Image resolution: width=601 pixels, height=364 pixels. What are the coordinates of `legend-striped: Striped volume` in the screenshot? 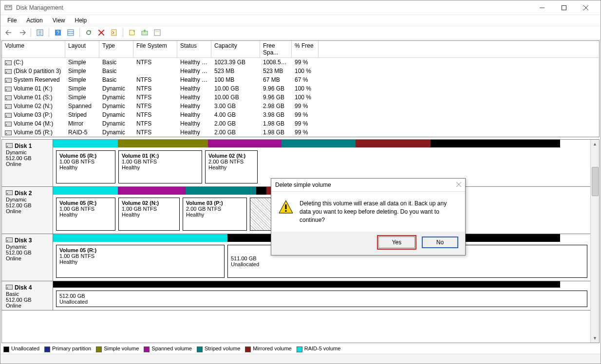 It's located at (218, 348).